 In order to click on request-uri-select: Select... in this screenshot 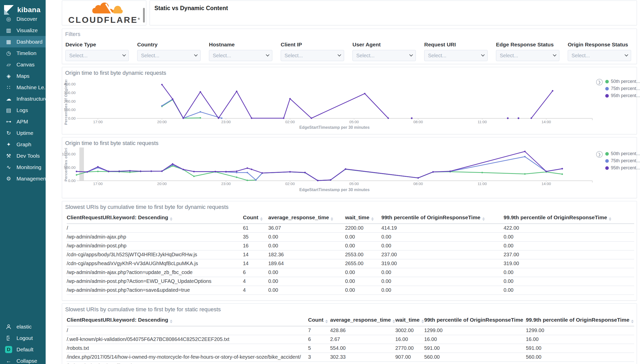, I will do `click(456, 56)`.